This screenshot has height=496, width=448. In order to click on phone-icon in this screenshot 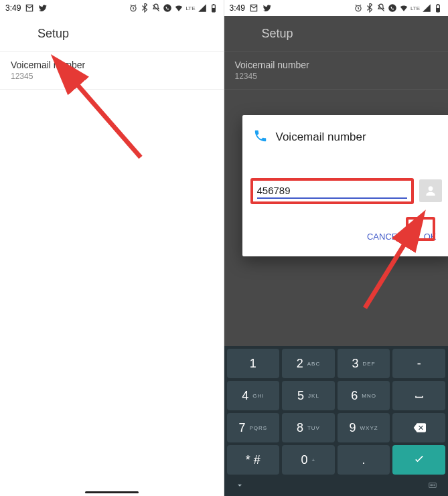, I will do `click(260, 137)`.